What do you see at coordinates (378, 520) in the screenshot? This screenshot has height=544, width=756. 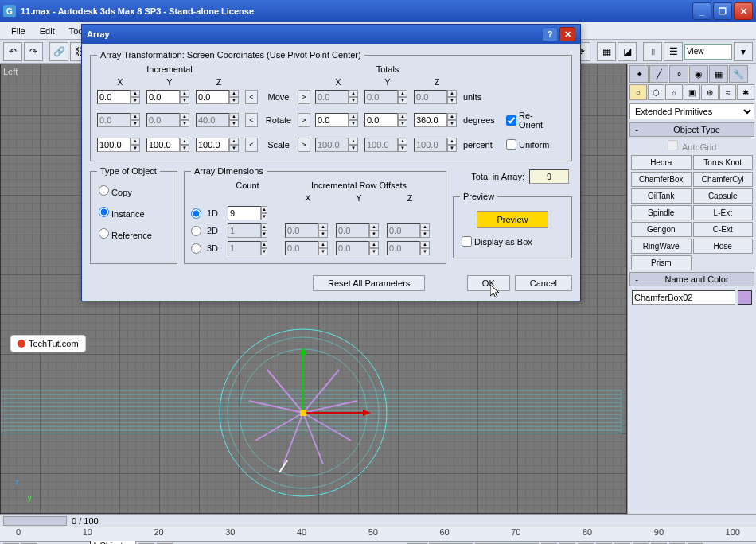 I see `time-slider: 0 / 100` at bounding box center [378, 520].